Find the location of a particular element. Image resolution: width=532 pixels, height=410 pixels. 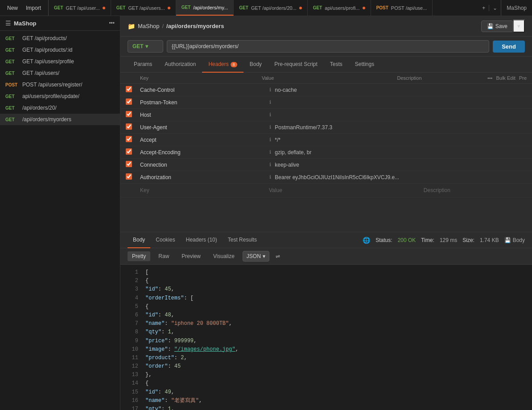

request-tab-params: Params is located at coordinates (143, 65).